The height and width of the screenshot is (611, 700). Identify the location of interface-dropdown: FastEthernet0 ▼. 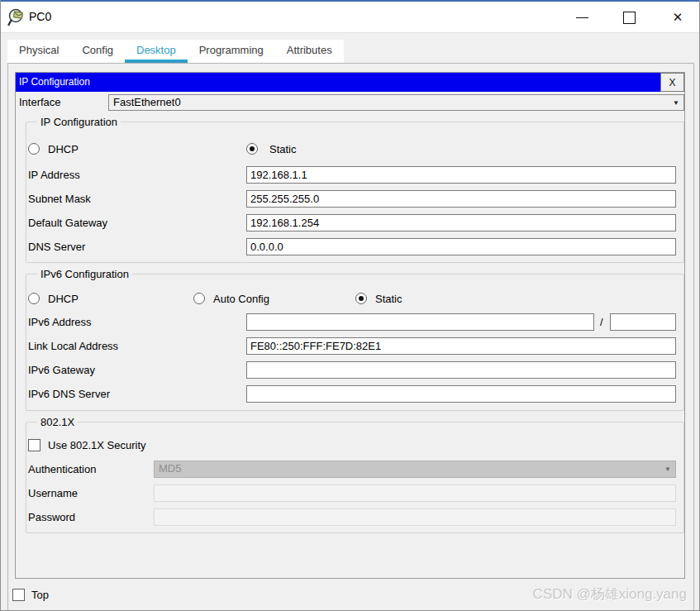
(397, 103).